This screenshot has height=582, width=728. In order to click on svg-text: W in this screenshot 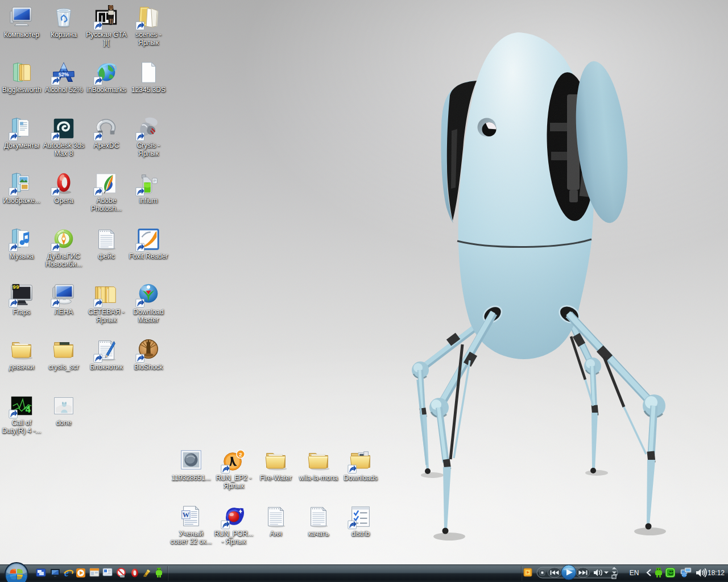, I will do `click(187, 515)`.